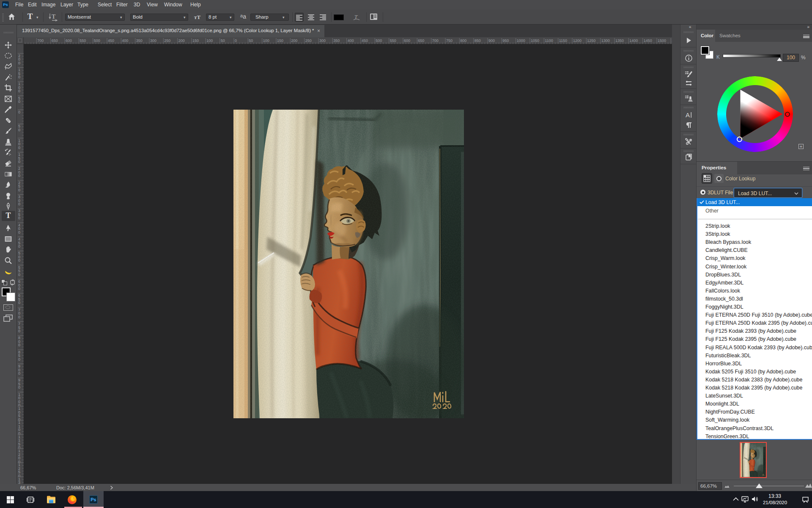 The height and width of the screenshot is (508, 812). Describe the element at coordinates (606, 41) in the screenshot. I see `svg-text: 1300` at that location.